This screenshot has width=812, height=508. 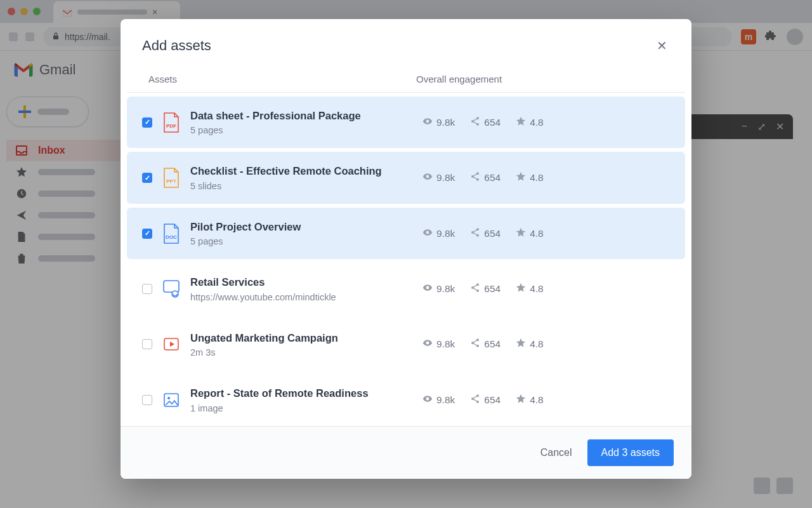 What do you see at coordinates (171, 289) in the screenshot?
I see `link-file-icon` at bounding box center [171, 289].